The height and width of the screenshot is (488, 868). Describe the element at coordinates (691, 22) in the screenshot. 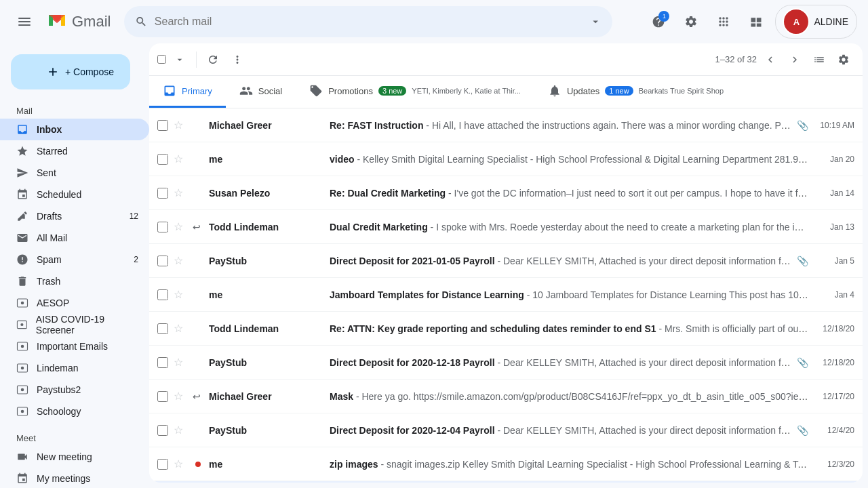

I see `settings-button` at that location.